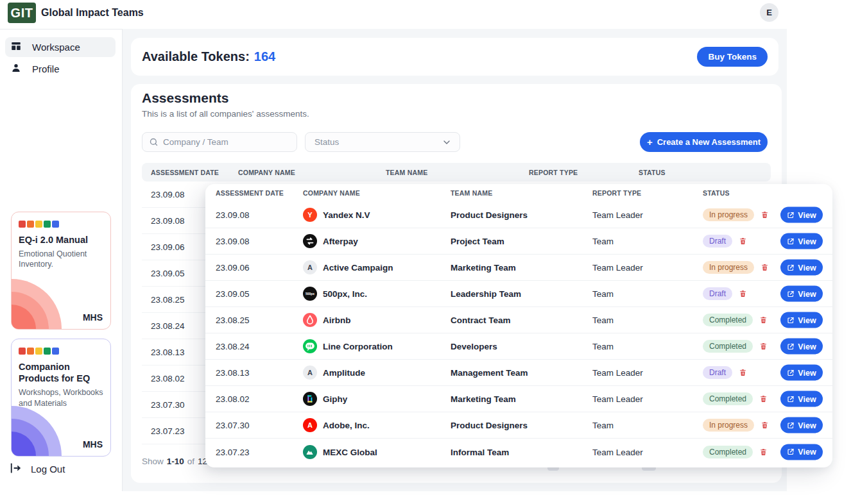  Describe the element at coordinates (454, 56) in the screenshot. I see `tokens-card: Available Tokens: 164 Buy Tokens` at that location.